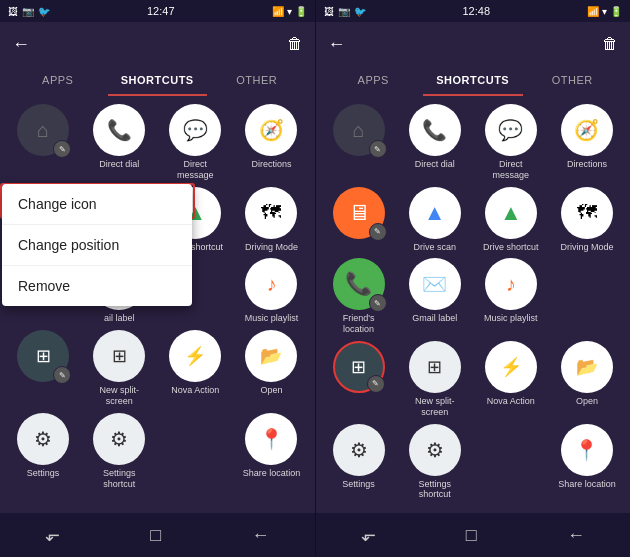 The width and height of the screenshot is (630, 557). I want to click on direct-dial-icon: 📞, so click(119, 130).